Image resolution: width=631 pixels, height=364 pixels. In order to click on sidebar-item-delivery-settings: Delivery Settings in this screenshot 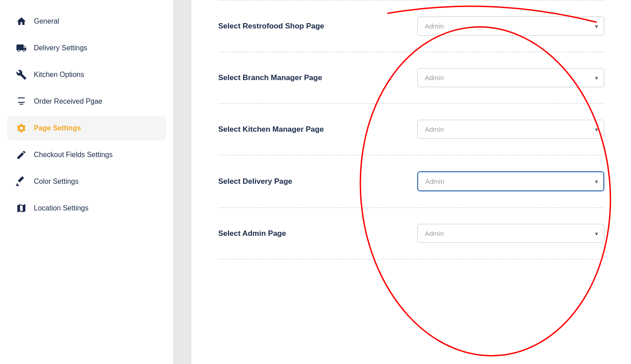, I will do `click(86, 48)`.